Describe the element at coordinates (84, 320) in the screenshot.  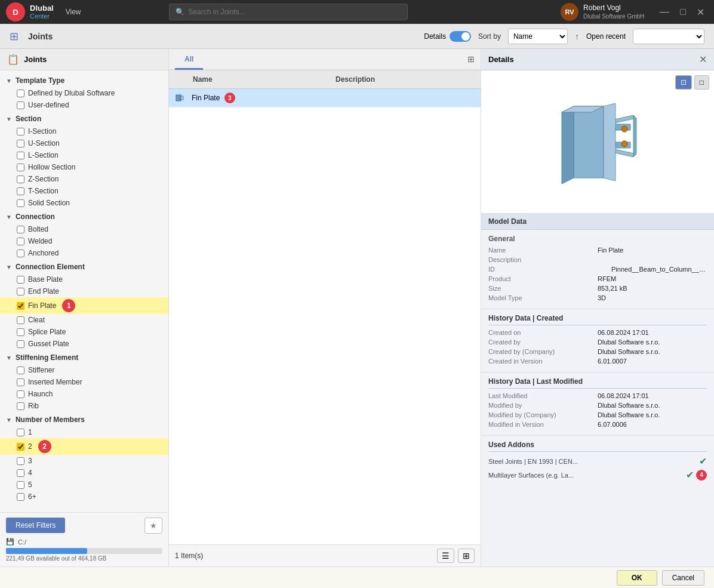
I see `filter-item-cleat: Cleat` at that location.